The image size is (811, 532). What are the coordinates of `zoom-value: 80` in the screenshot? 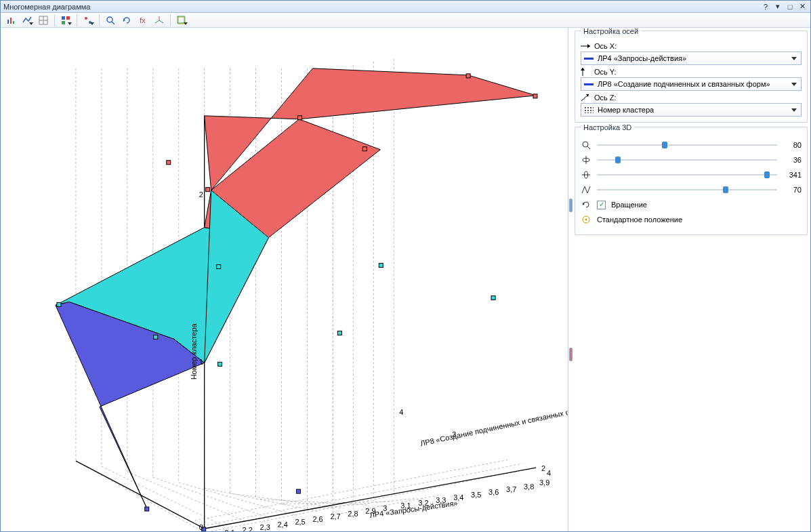 It's located at (792, 145).